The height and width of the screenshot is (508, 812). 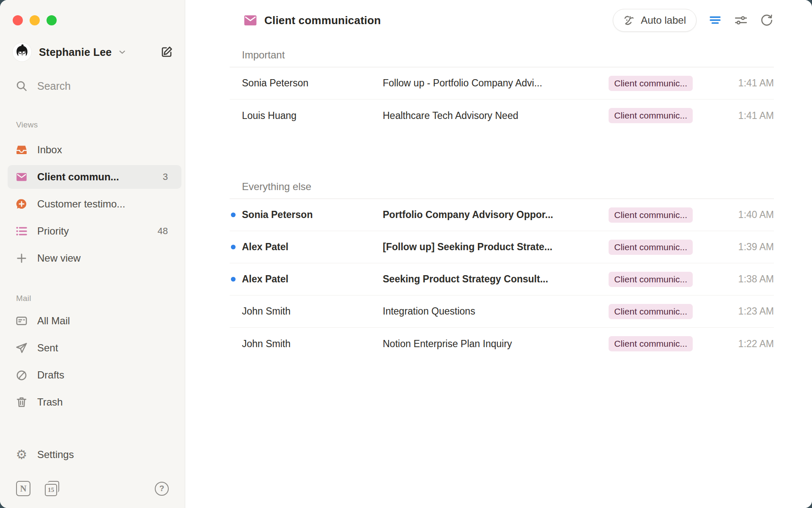 I want to click on search-placeholder: Search, so click(x=54, y=86).